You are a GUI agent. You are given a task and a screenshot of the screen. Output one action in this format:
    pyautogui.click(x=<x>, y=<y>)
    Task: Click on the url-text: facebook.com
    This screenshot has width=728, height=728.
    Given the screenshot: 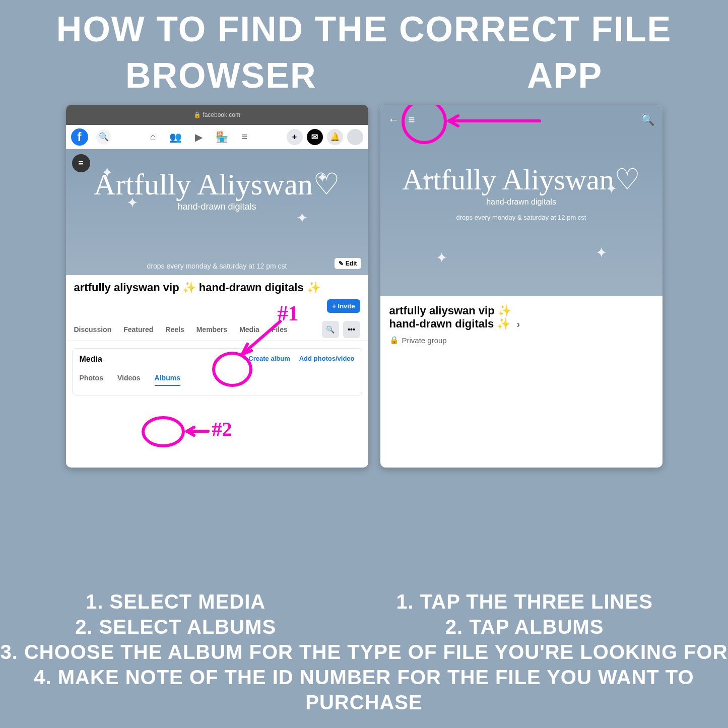 What is the action you would take?
    pyautogui.click(x=222, y=115)
    